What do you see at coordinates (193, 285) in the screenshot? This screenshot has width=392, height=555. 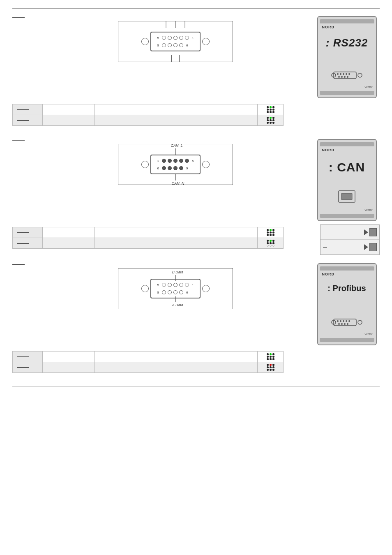 I see `pin-1: 1` at bounding box center [193, 285].